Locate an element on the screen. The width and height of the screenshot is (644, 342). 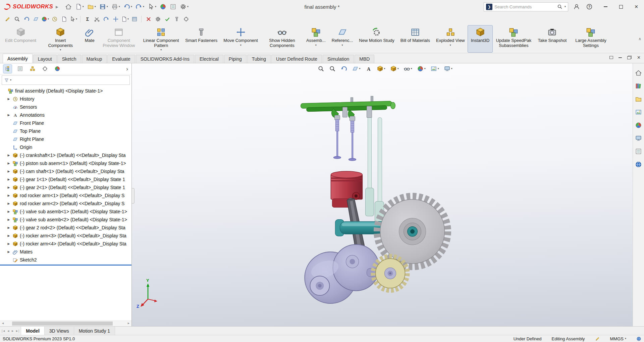
view-settings-button: ▾ is located at coordinates (448, 69).